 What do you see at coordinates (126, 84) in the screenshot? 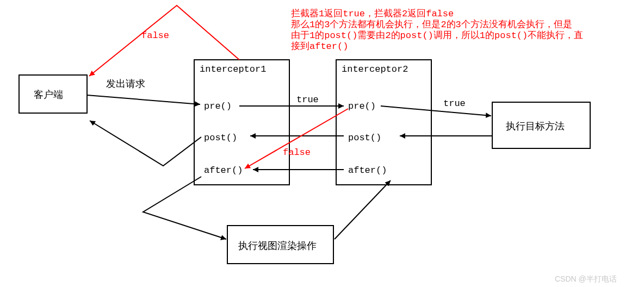
I see `label-request: 发出请求` at bounding box center [126, 84].